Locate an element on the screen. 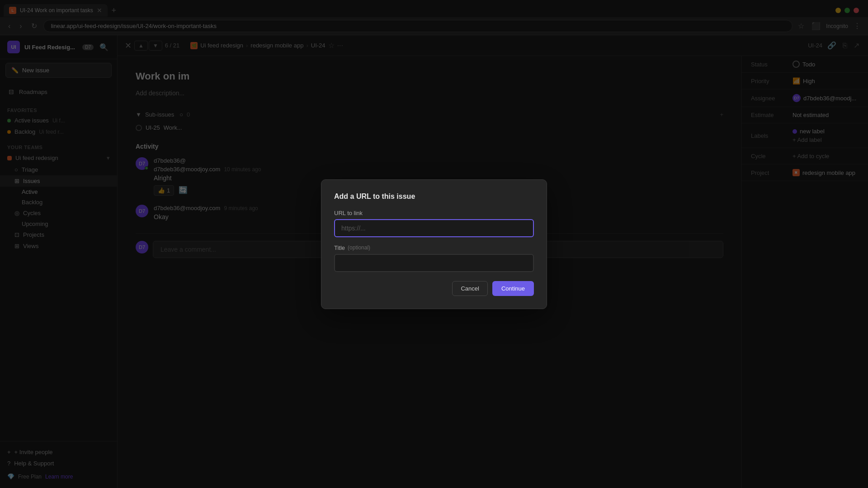 Image resolution: width=868 pixels, height=488 pixels. url-field-label: URL to link is located at coordinates (434, 213).